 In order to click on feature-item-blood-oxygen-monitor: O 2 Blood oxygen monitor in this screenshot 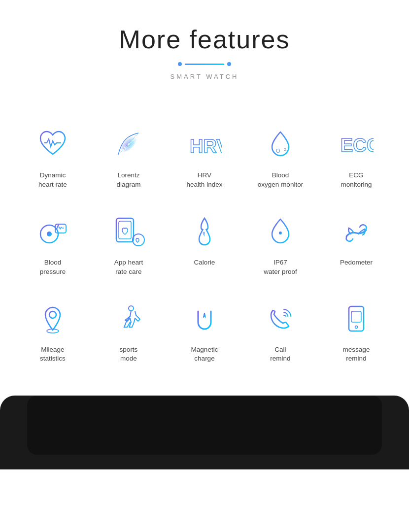, I will do `click(280, 159)`.